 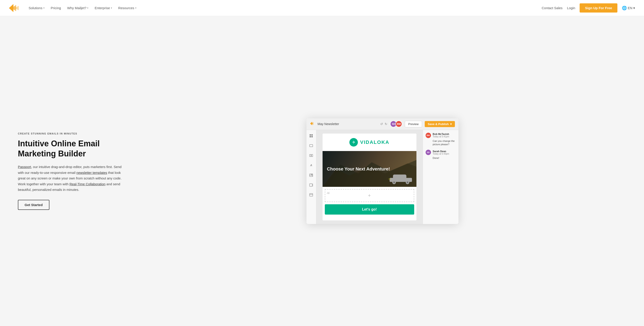 What do you see at coordinates (375, 142) in the screenshot?
I see `vidaloka-brand-name: VIDALOKA` at bounding box center [375, 142].